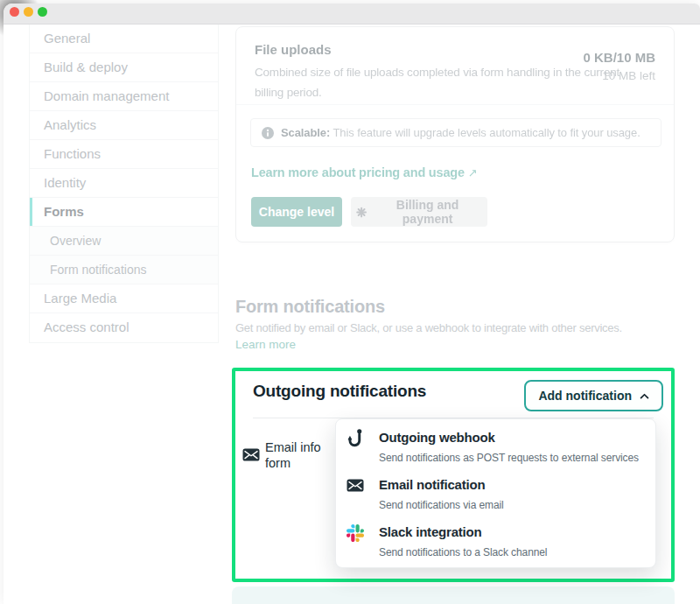 Image resolution: width=700 pixels, height=604 pixels. Describe the element at coordinates (419, 212) in the screenshot. I see `billing-and-payment-button: Billing and payment` at that location.